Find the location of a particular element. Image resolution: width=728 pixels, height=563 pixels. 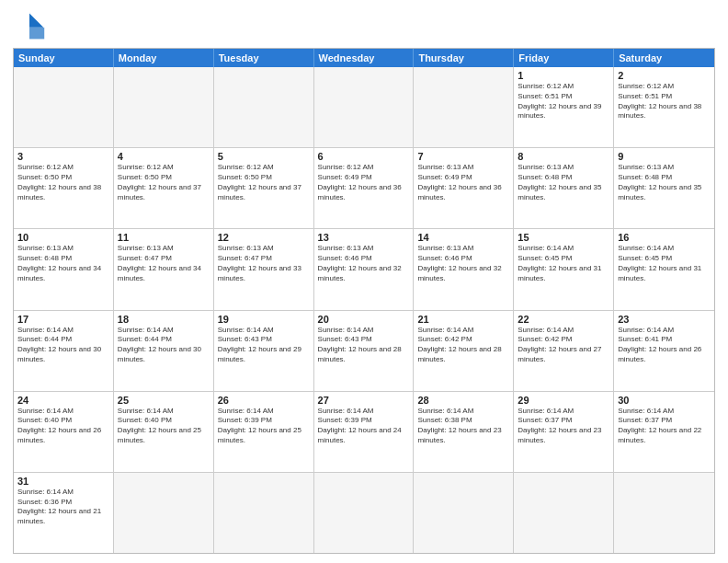

cell-daylight-info: Sunrise: 6:14 AM Sunset: 6:41 PM Dayligh… is located at coordinates (664, 346).